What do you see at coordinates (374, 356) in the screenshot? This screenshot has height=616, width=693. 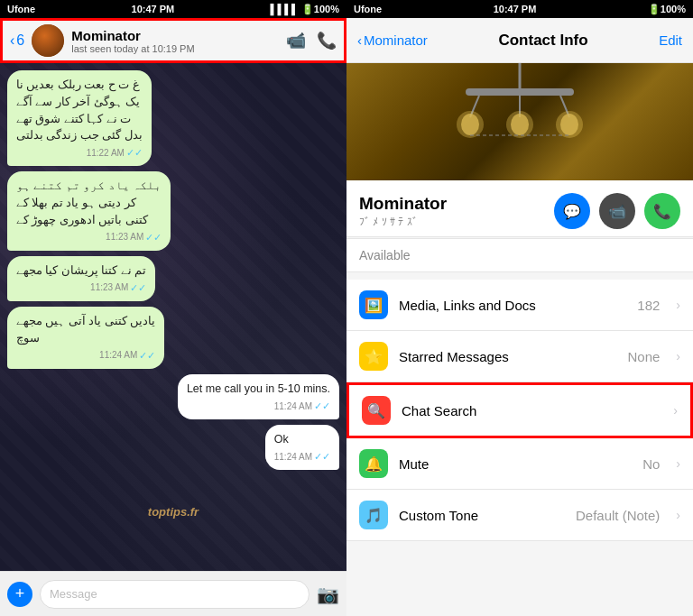 I see `starred-icon: ⭐` at bounding box center [374, 356].